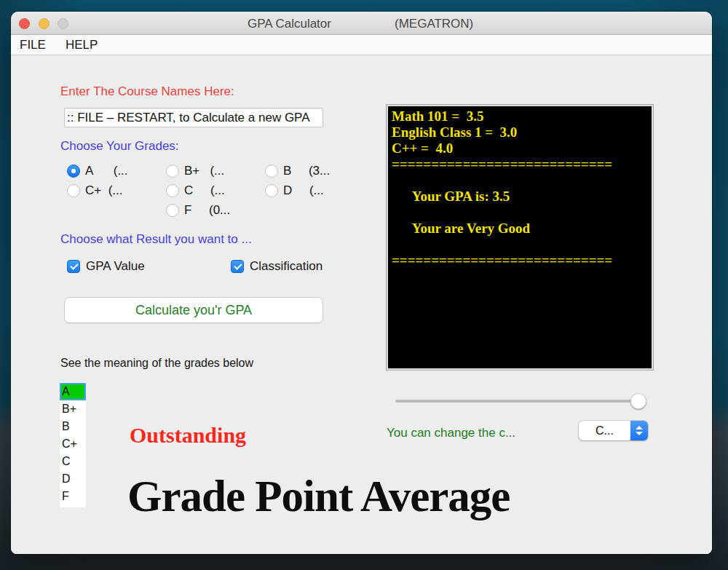  I want to click on menu-file: FILE, so click(33, 45).